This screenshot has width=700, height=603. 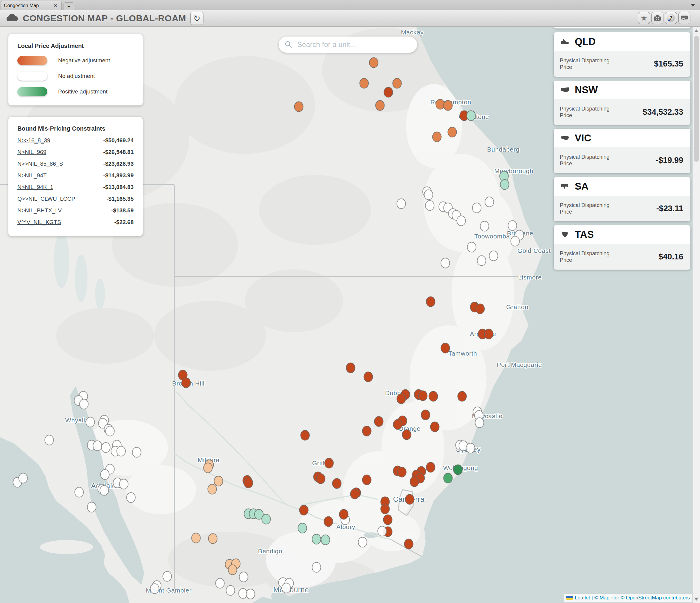 What do you see at coordinates (582, 598) in the screenshot?
I see `leaflet-link: Leaflet` at bounding box center [582, 598].